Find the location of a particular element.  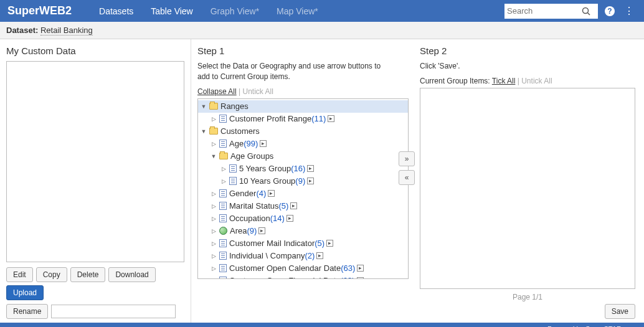

kebab-menu-icon: ⋮ is located at coordinates (629, 11).